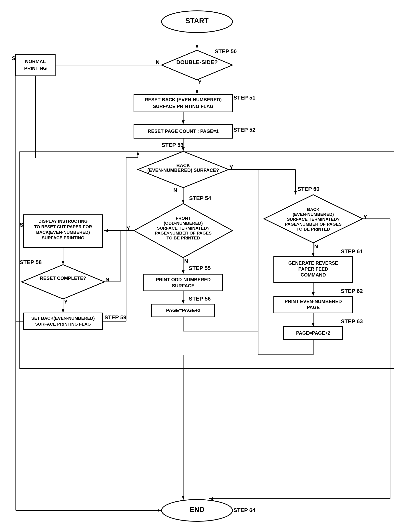  Describe the element at coordinates (352, 321) in the screenshot. I see `svg-text: STEP 63` at that location.